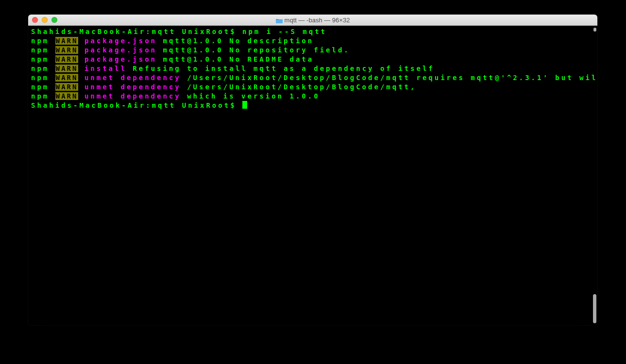  Describe the element at coordinates (313, 69) in the screenshot. I see `output-line: npm WARN install Refusing to install mqt…` at that location.